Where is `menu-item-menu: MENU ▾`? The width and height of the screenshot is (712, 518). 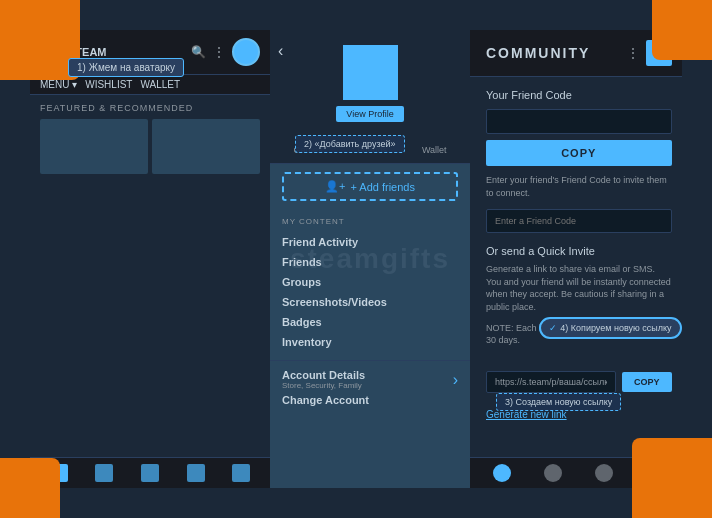 menu-item-menu: MENU ▾ is located at coordinates (58, 84).